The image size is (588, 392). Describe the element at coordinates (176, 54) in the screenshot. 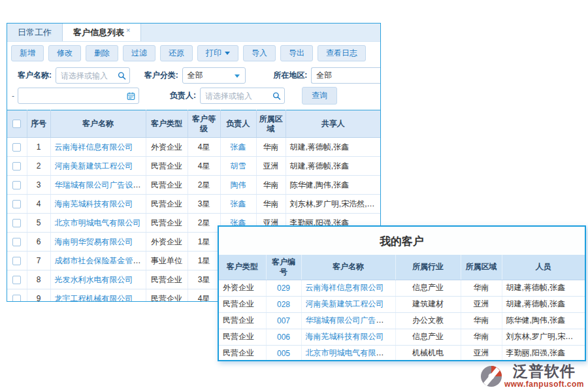

I see `restore-button: 还原` at that location.